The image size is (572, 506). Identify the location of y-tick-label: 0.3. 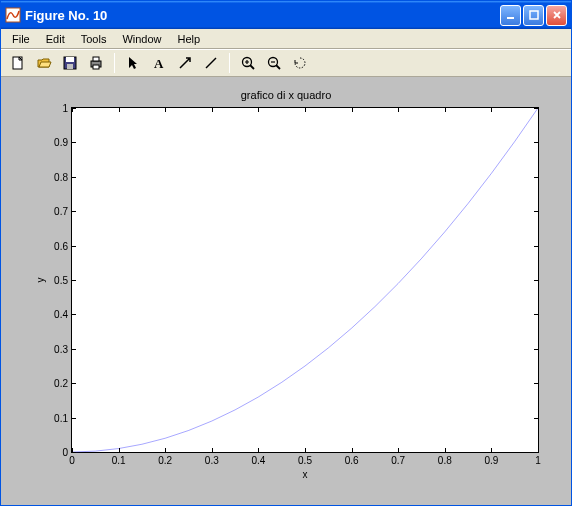
(63, 348).